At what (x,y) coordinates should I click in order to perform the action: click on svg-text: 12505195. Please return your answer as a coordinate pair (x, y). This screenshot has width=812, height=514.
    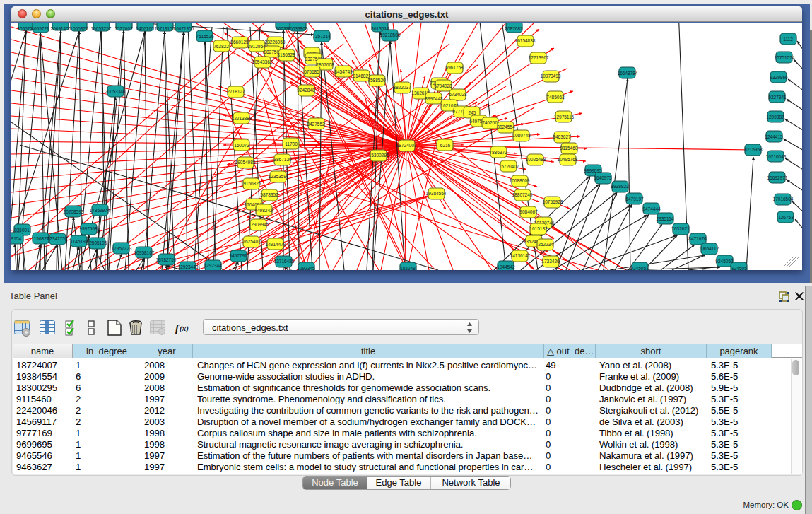
    Looking at the image, I should click on (98, 243).